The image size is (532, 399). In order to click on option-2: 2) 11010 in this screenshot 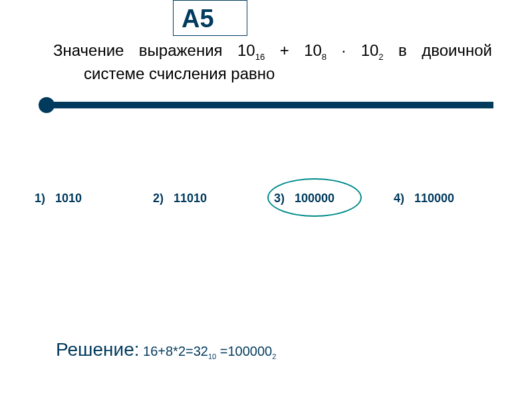, I will do `click(180, 198)`.